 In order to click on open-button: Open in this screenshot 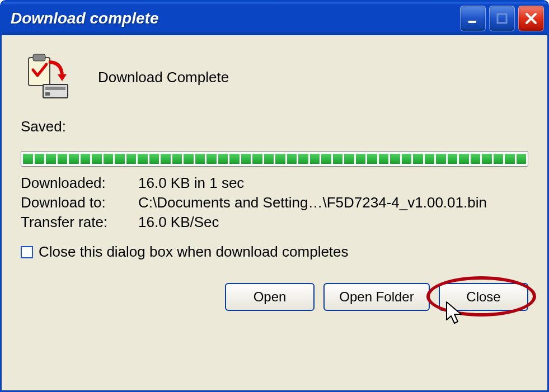, I will do `click(270, 297)`.